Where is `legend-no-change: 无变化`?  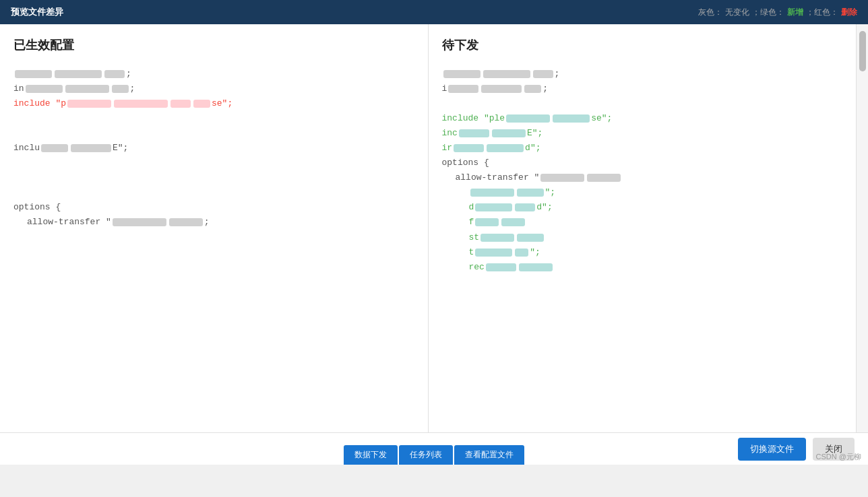 legend-no-change: 无变化 is located at coordinates (737, 12).